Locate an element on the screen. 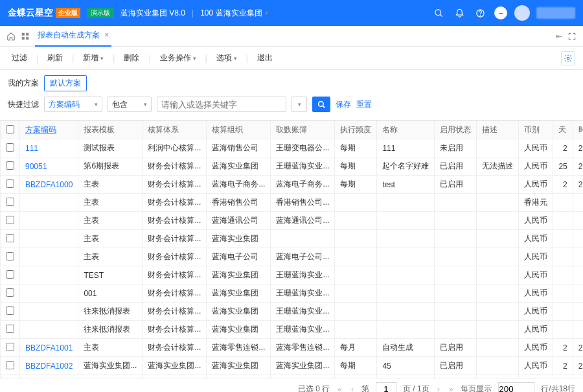 This screenshot has width=583, height=392. col-header: 天 is located at coordinates (563, 130).